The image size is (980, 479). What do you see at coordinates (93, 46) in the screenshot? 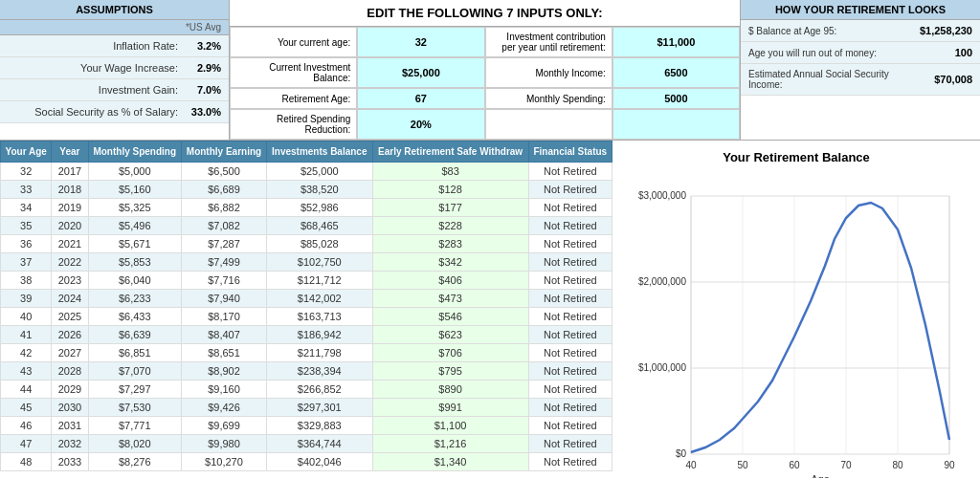
I see `assumption-label: Inflation Rate:` at bounding box center [93, 46].